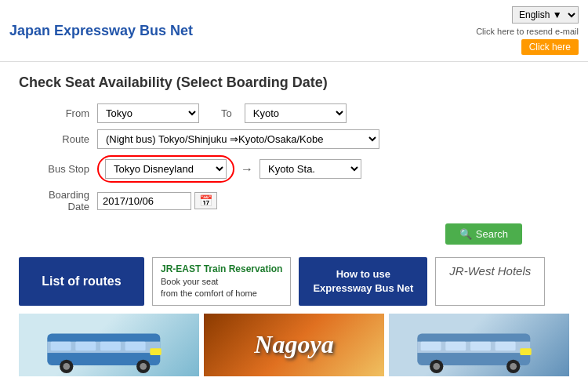  What do you see at coordinates (238, 140) in the screenshot?
I see `route-select: (Night bus) Tokyo/Shinjuku ⇒Kyoto/Osaka/…` at bounding box center [238, 140].